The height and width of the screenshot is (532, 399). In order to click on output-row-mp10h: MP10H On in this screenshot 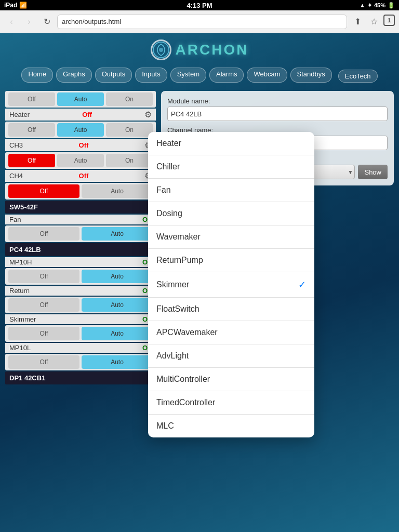, I will do `click(81, 262)`.